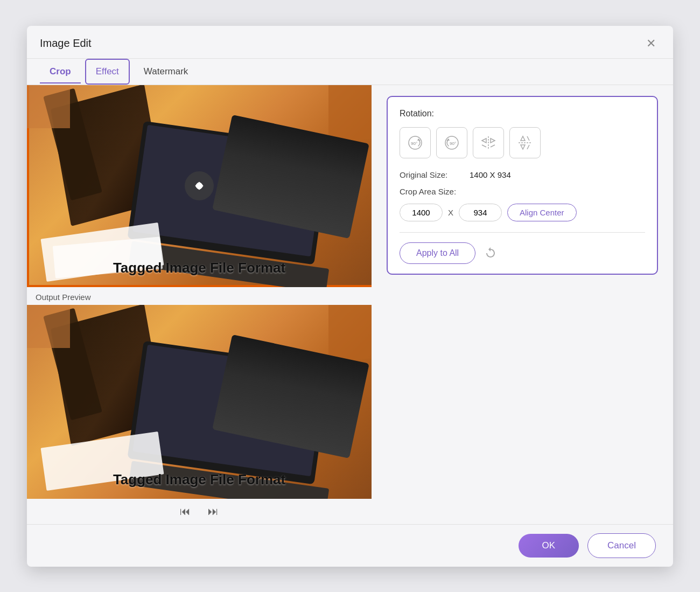  What do you see at coordinates (522, 185) in the screenshot?
I see `settings-box: Rotation: 90°` at bounding box center [522, 185].